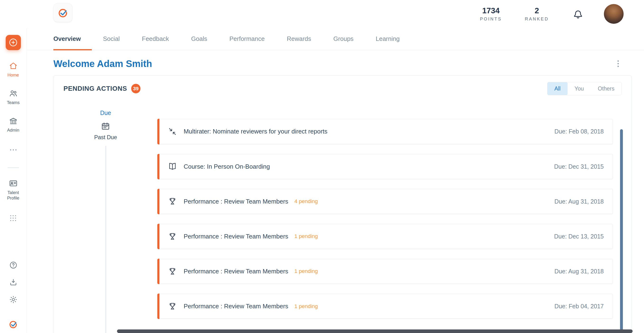 This screenshot has height=333, width=644. Describe the element at coordinates (13, 297) in the screenshot. I see `sidebar-bottom-group` at that location.